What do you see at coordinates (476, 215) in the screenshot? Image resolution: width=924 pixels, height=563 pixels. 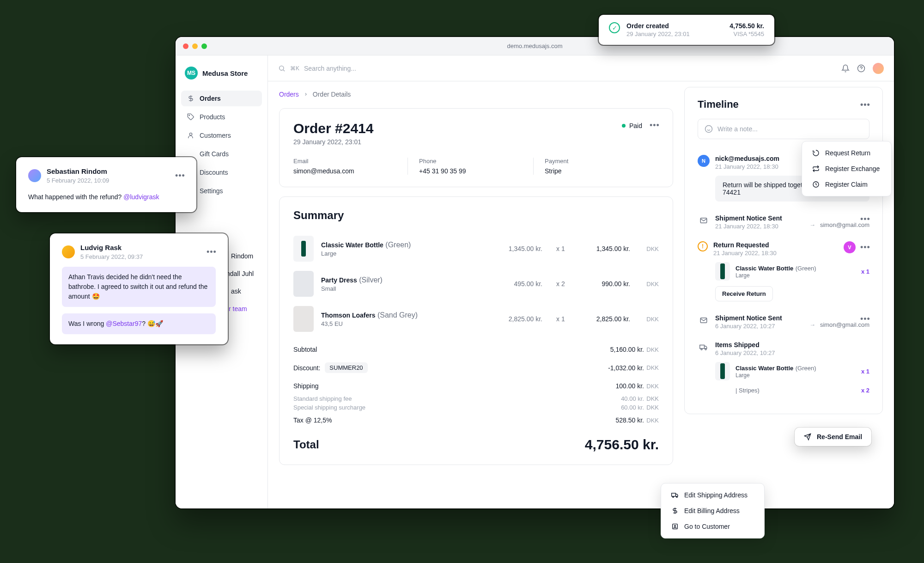 I see `summary-title: Summary` at bounding box center [476, 215].